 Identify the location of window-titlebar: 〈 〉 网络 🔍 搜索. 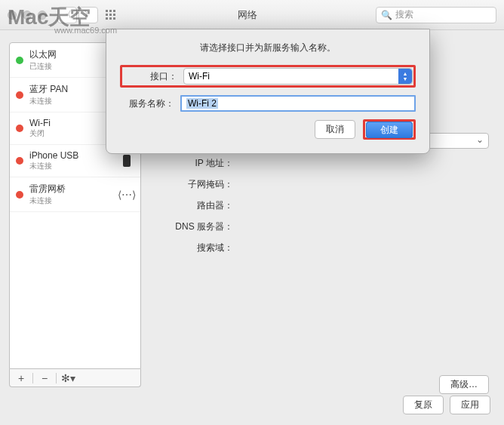
(252, 15).